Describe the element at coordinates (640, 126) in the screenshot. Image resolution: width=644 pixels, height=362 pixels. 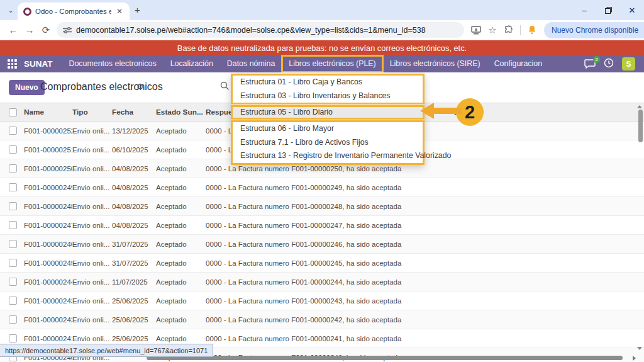
I see `vertical-scrollbar` at that location.